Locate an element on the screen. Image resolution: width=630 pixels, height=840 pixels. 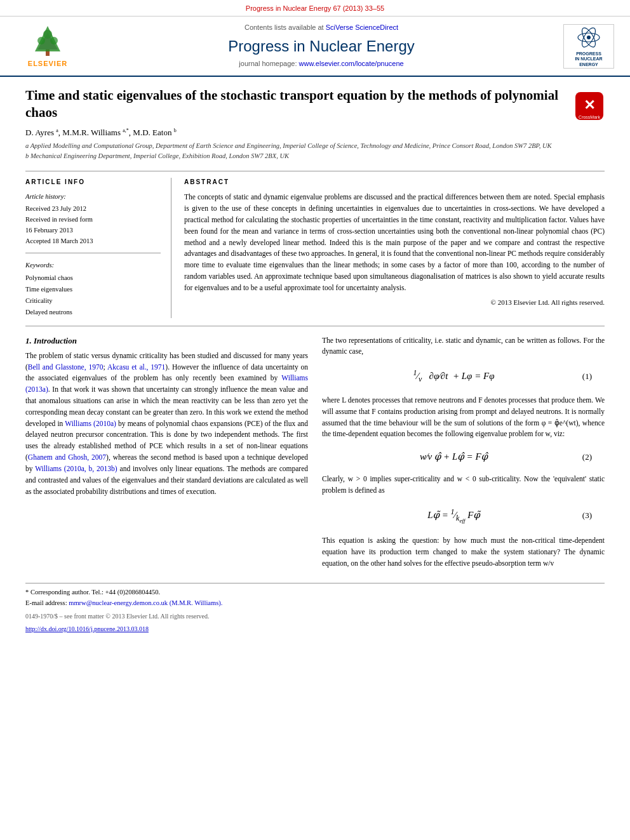
sciverse-link: SciVerse ScienceDirect is located at coordinates (362, 27).